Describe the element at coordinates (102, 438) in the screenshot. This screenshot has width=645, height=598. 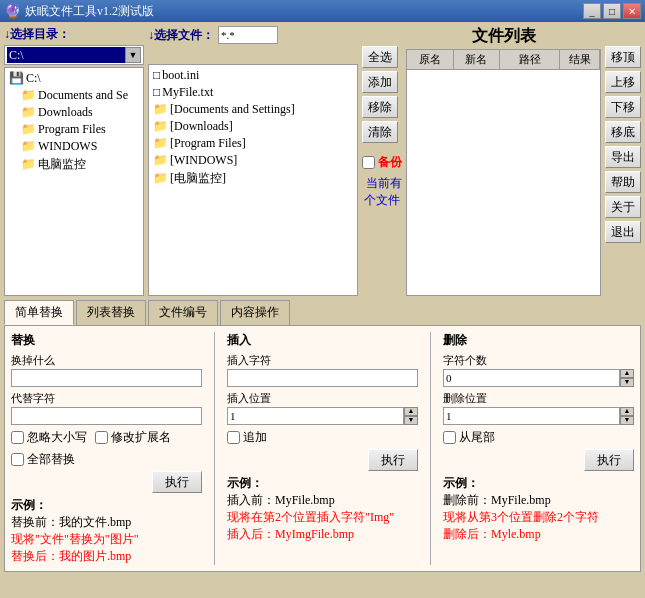
I see `modify-ext-checkbox` at that location.